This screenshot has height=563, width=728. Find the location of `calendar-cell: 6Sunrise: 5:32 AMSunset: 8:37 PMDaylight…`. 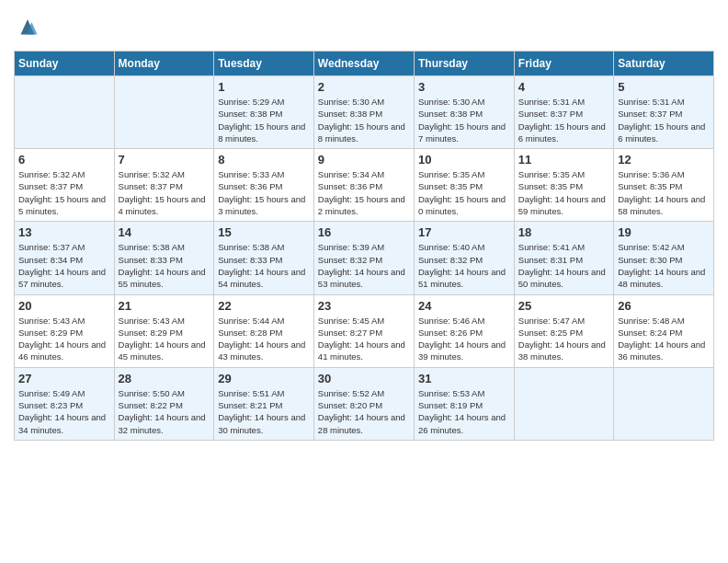

calendar-cell: 6Sunrise: 5:32 AMSunset: 8:37 PMDaylight… is located at coordinates (64, 186).